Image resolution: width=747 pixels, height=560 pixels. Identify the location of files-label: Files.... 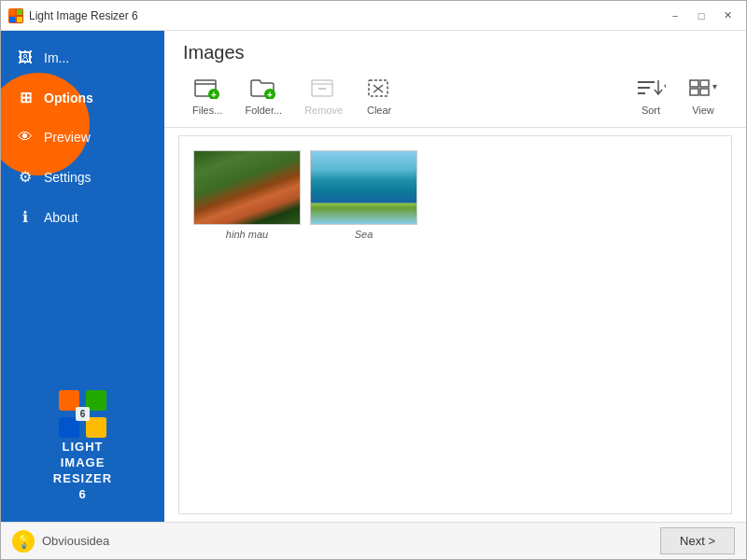
(207, 110).